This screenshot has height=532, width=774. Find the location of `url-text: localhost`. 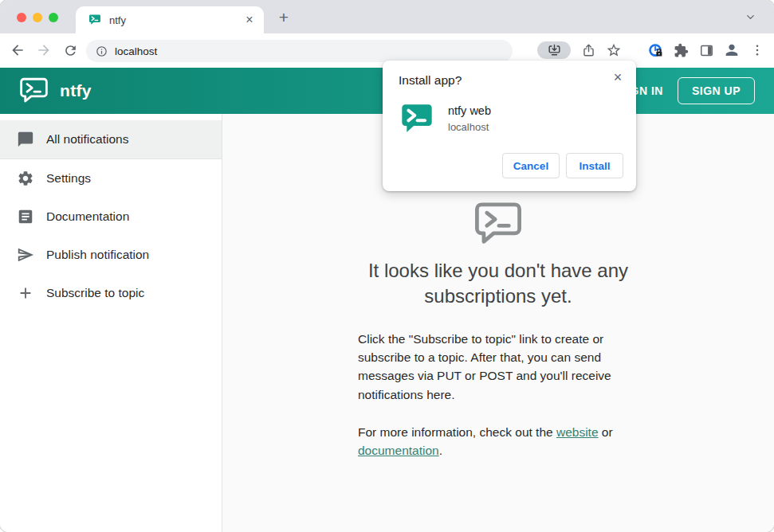

url-text: localhost is located at coordinates (136, 51).